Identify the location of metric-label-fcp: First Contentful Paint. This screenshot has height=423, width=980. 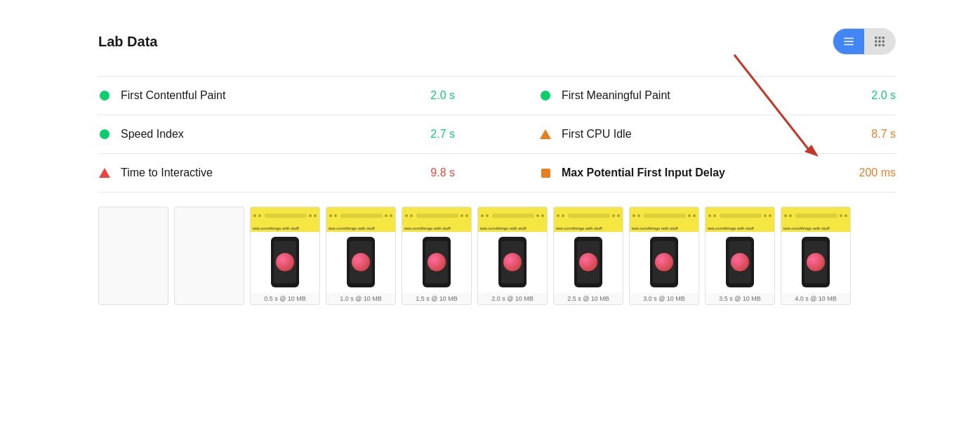
(275, 96).